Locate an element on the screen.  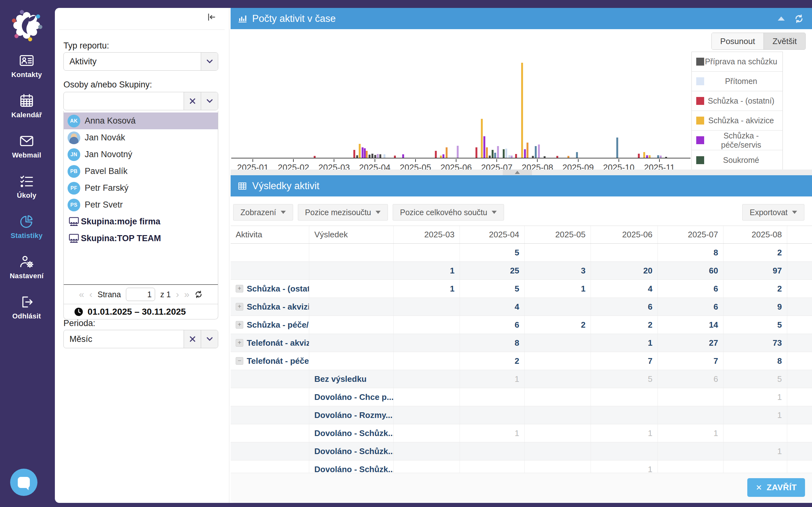
sidebar-item-odhlasit: Odhlásit is located at coordinates (27, 310).